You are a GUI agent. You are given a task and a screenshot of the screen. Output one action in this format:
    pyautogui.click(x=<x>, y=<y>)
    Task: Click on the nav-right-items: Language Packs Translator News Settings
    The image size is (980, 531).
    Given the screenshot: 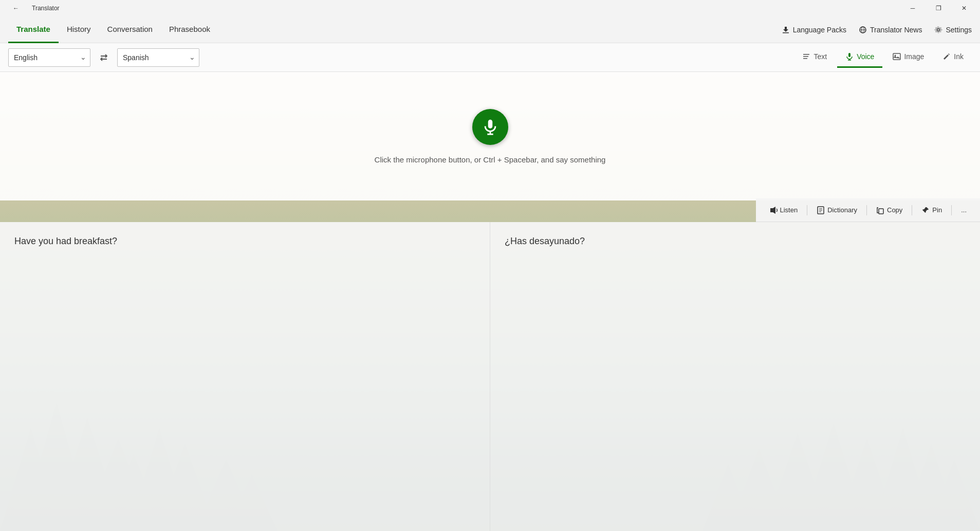 What is the action you would take?
    pyautogui.click(x=877, y=30)
    